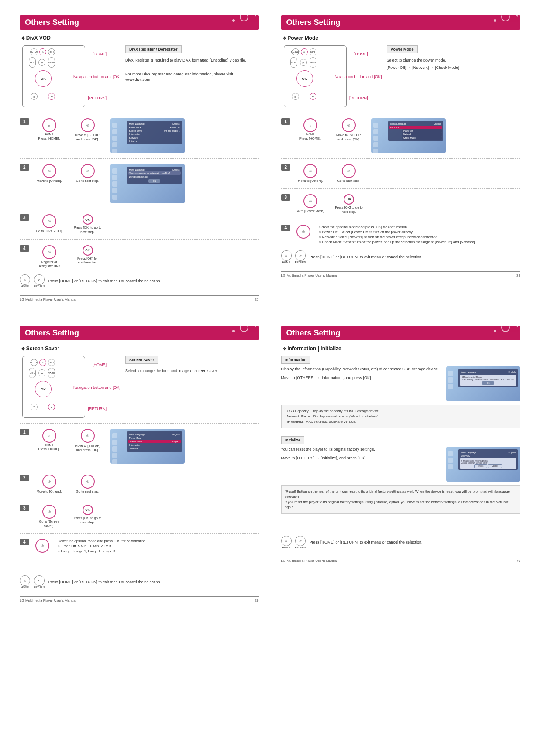  What do you see at coordinates (148, 136) in the screenshot?
I see `screenshot-setup-menu: Menu LanguageEnglish Power ModePower Off…` at bounding box center [148, 136].